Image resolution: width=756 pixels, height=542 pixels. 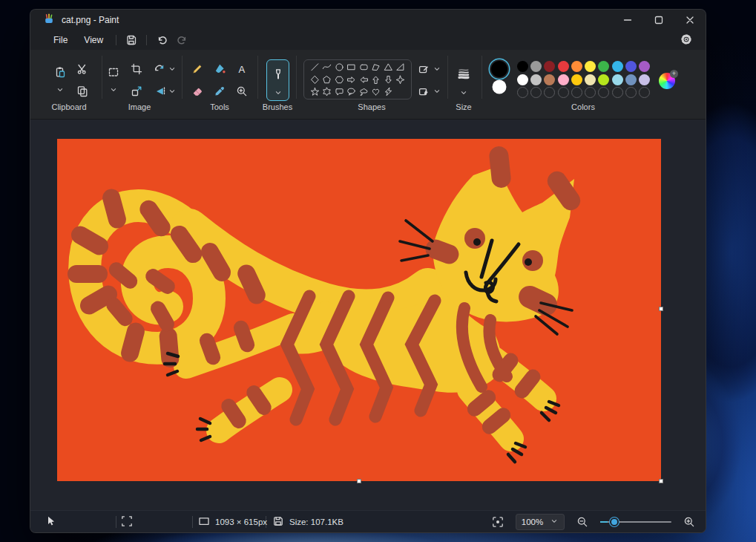 What do you see at coordinates (328, 79) in the screenshot?
I see `shape-pentagon-icon` at bounding box center [328, 79].